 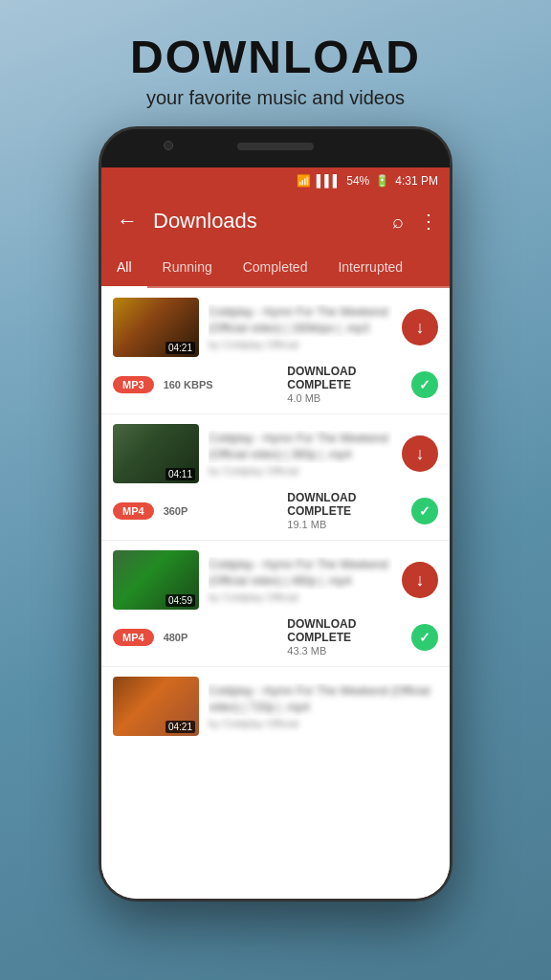 I want to click on duration-3: 04:59, so click(x=180, y=601).